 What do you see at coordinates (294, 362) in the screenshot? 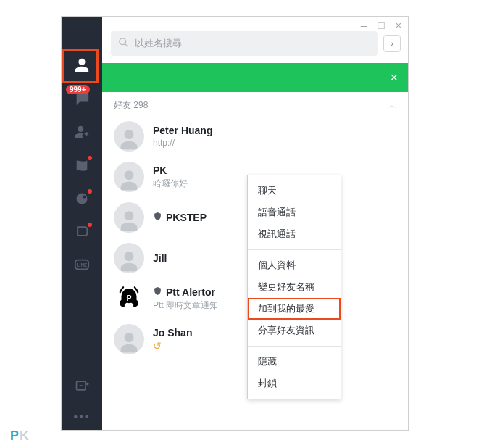
I see `menu-hide: 隱藏` at bounding box center [294, 362].